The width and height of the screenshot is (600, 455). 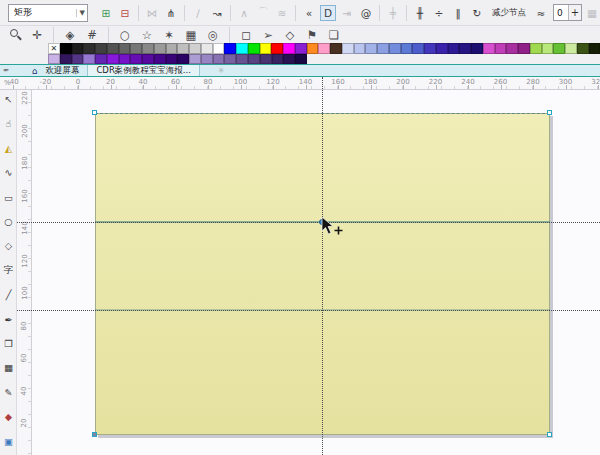 I want to click on shape-type-dropdown: 矩形 ▼, so click(x=48, y=13).